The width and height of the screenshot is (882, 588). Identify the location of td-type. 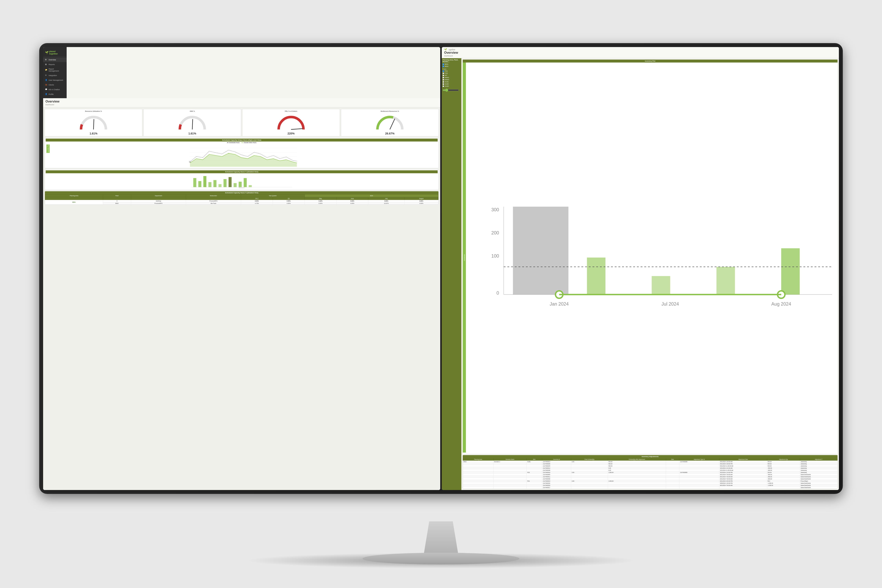
(699, 485).